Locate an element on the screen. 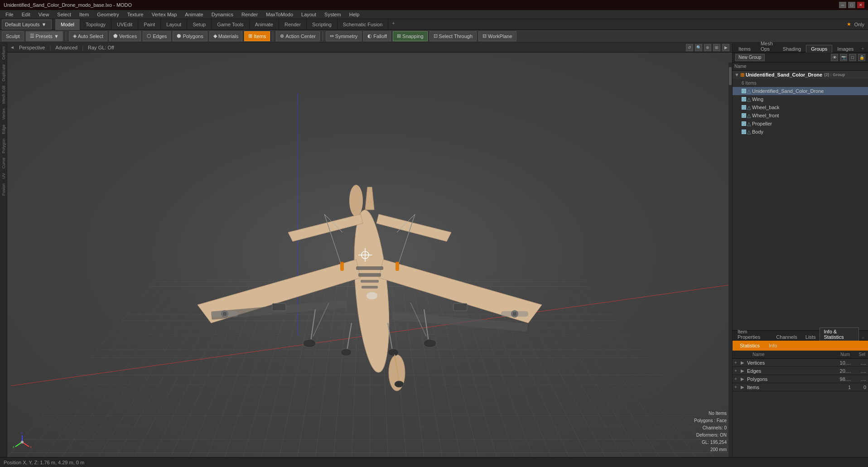  vertices-button: ⬟ Vertices is located at coordinates (125, 36).